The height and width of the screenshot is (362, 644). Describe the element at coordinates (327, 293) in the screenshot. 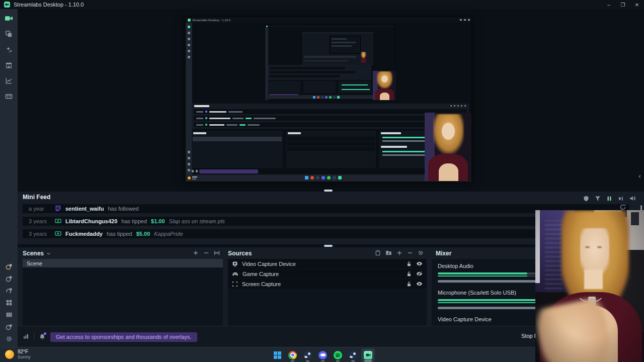

I see `sources-list: Video Capture Device Game Capture Screen…` at that location.